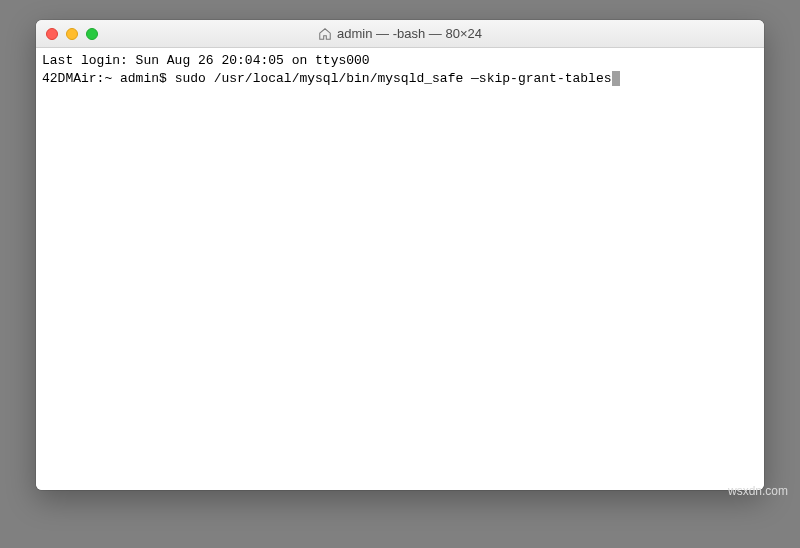 Image resolution: width=800 pixels, height=548 pixels. What do you see at coordinates (72, 34) in the screenshot?
I see `traffic-lights` at bounding box center [72, 34].